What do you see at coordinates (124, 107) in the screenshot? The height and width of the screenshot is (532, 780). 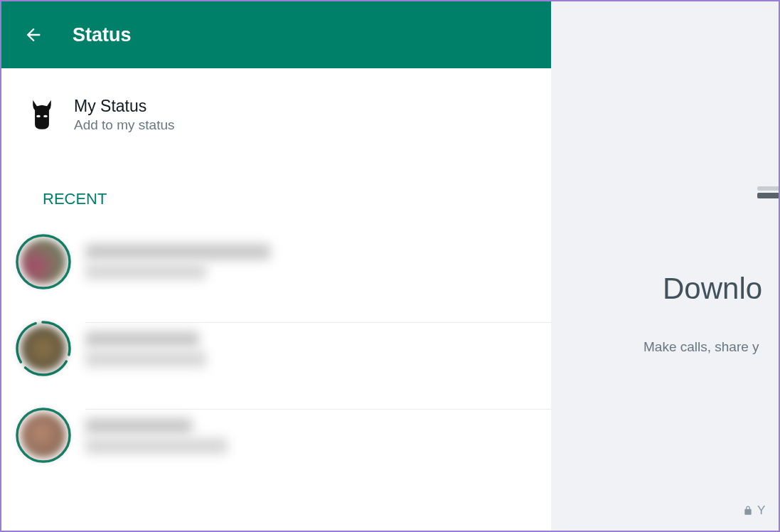 I see `my-status-title: My Status` at bounding box center [124, 107].